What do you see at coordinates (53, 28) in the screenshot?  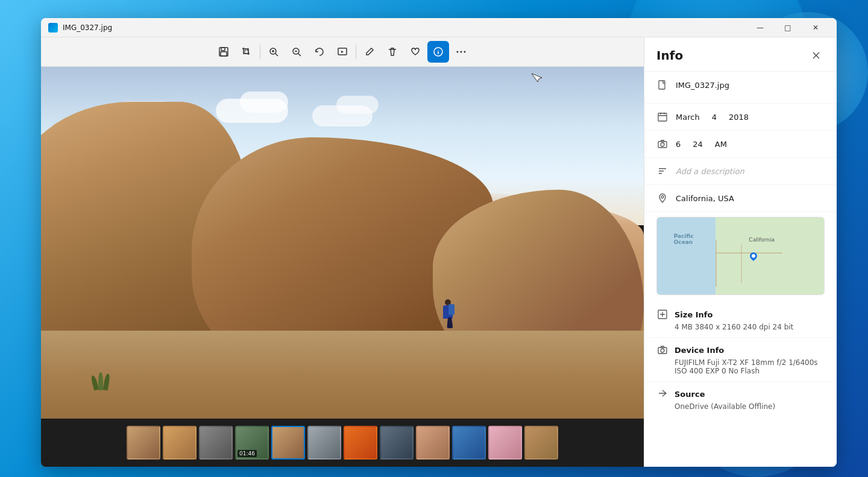 I see `app-icon` at bounding box center [53, 28].